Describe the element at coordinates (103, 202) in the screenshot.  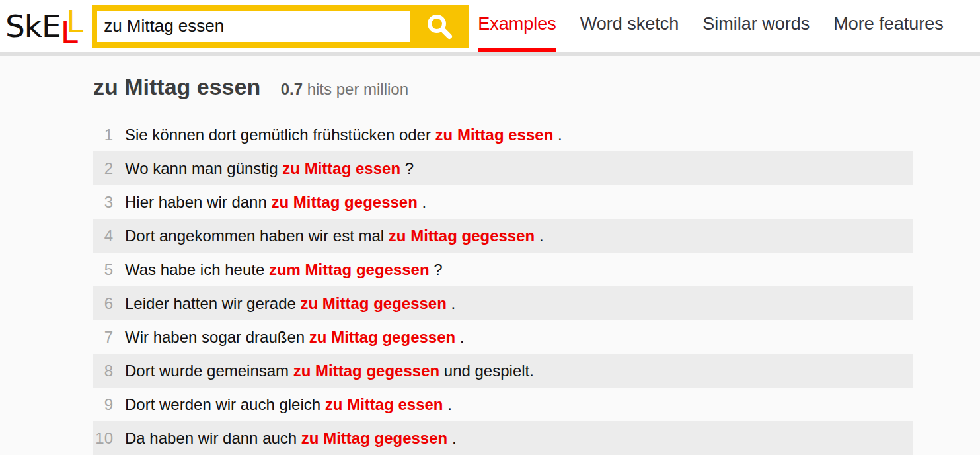
I see `example-number: 3` at that location.